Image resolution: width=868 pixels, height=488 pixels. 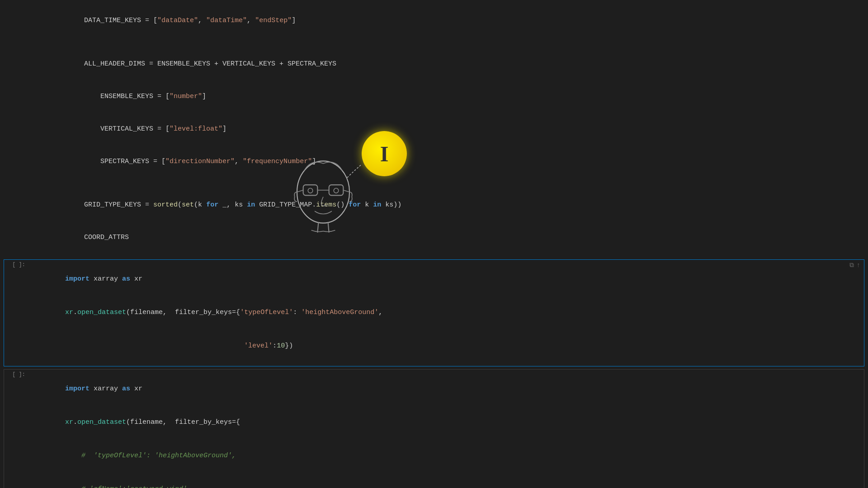 What do you see at coordinates (447, 481) in the screenshot?
I see `code-line: # 'cfName':'eastward_wind',` at bounding box center [447, 481].